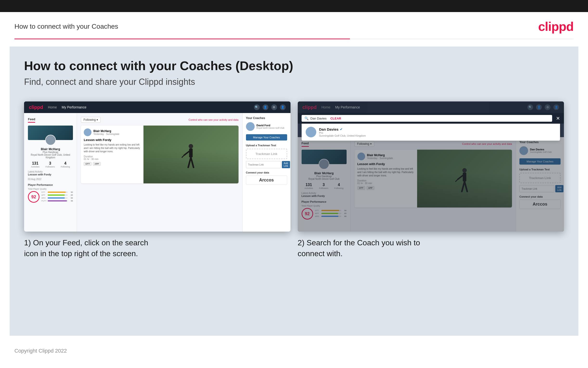 The height and width of the screenshot is (368, 588). What do you see at coordinates (286, 165) in the screenshot?
I see `add-link-button: Add Link` at bounding box center [286, 165].